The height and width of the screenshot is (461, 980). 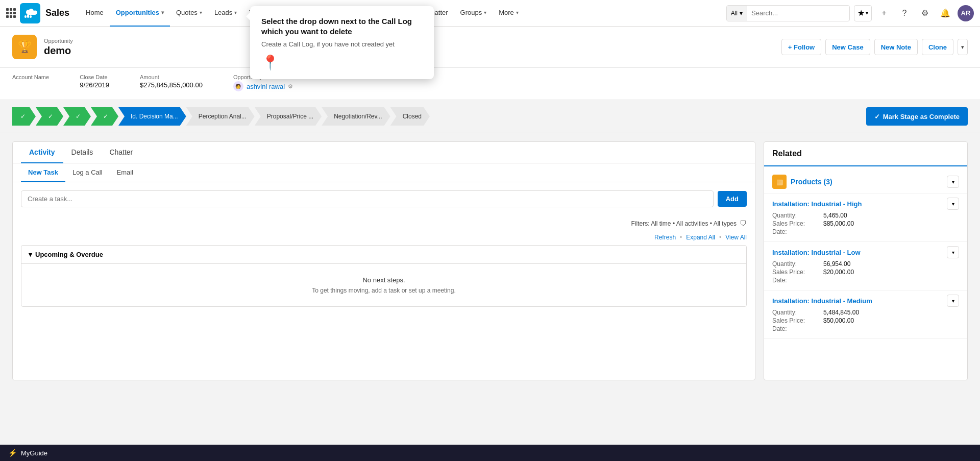 I want to click on plus-icon: ＋, so click(x=884, y=13).